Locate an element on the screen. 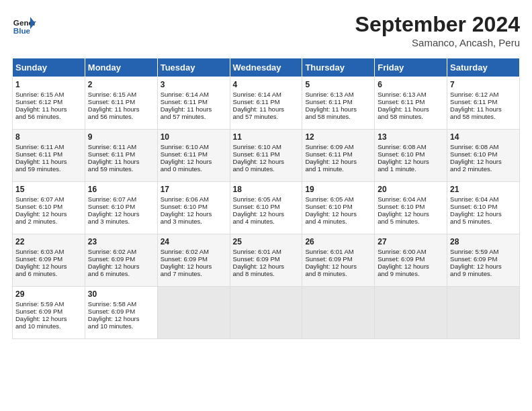 The width and height of the screenshot is (532, 411). table-cell: 10Sunrise: 6:10 AMSunset: 6:11 PMDayligh… is located at coordinates (193, 156).